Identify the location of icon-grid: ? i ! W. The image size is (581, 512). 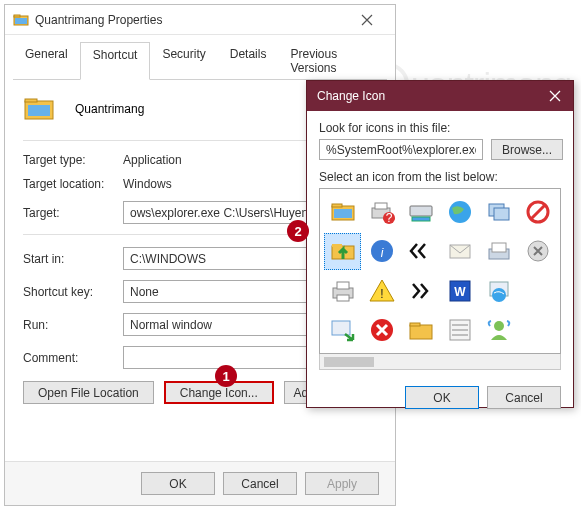
(440, 271).